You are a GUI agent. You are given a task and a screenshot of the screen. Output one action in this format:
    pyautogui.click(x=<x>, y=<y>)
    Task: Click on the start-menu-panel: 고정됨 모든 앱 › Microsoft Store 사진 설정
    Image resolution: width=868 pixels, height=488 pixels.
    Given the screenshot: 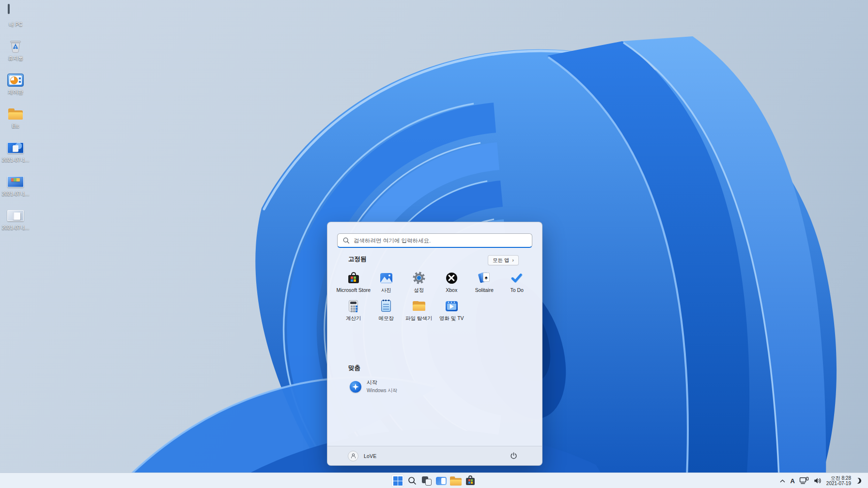 What is the action you would take?
    pyautogui.click(x=435, y=344)
    